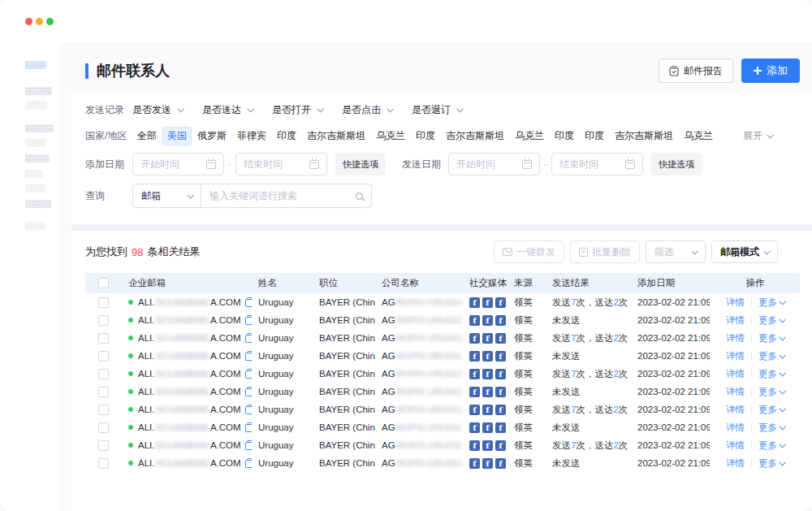 The image size is (812, 511). I want to click on region-chip: 菲律宾, so click(252, 136).